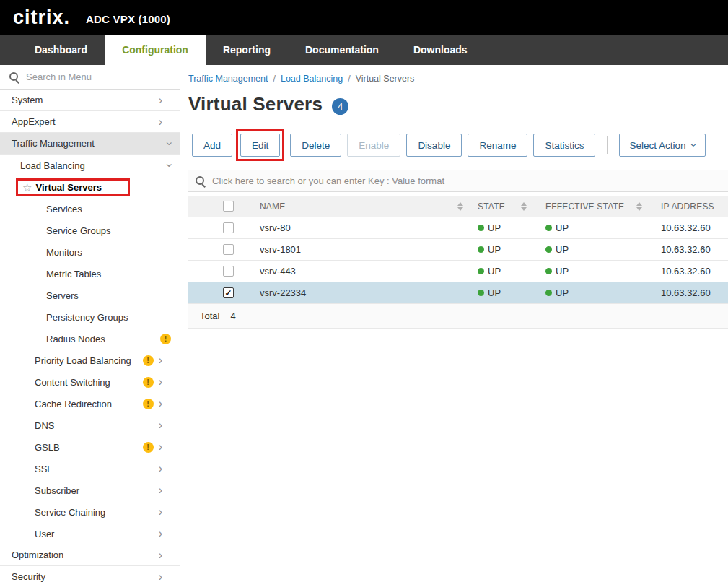 The image size is (728, 582). I want to click on sidebar-item-traffic-management: Traffic Management›, so click(89, 144).